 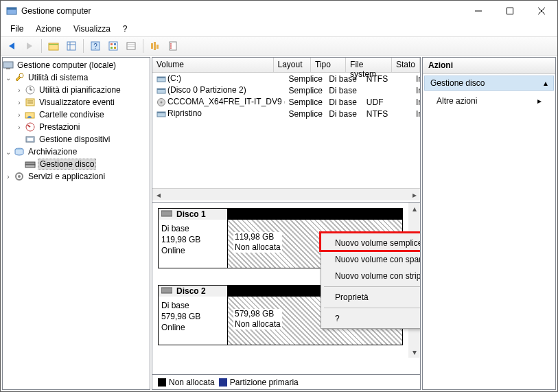 I want to click on tree-event-viewer: › Visualizzatore eventi, so click(x=76, y=102).